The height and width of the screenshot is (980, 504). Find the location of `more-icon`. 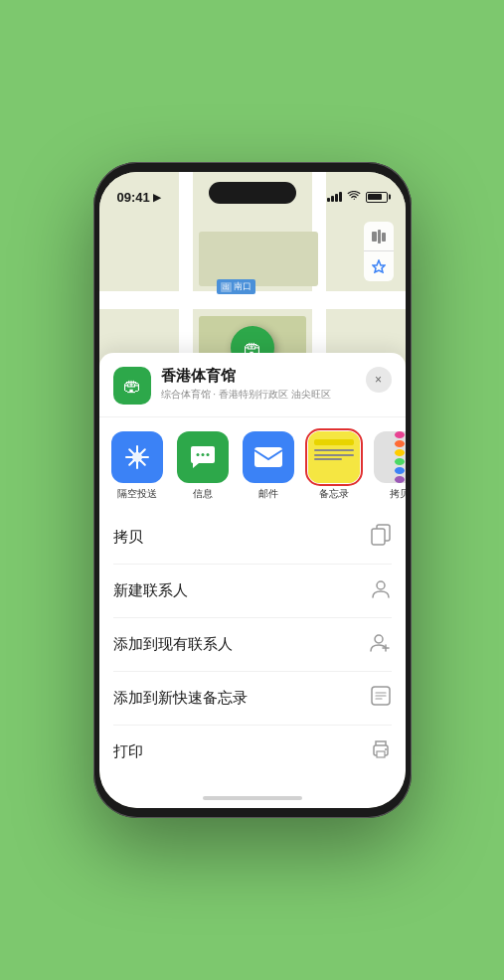

more-icon is located at coordinates (390, 457).